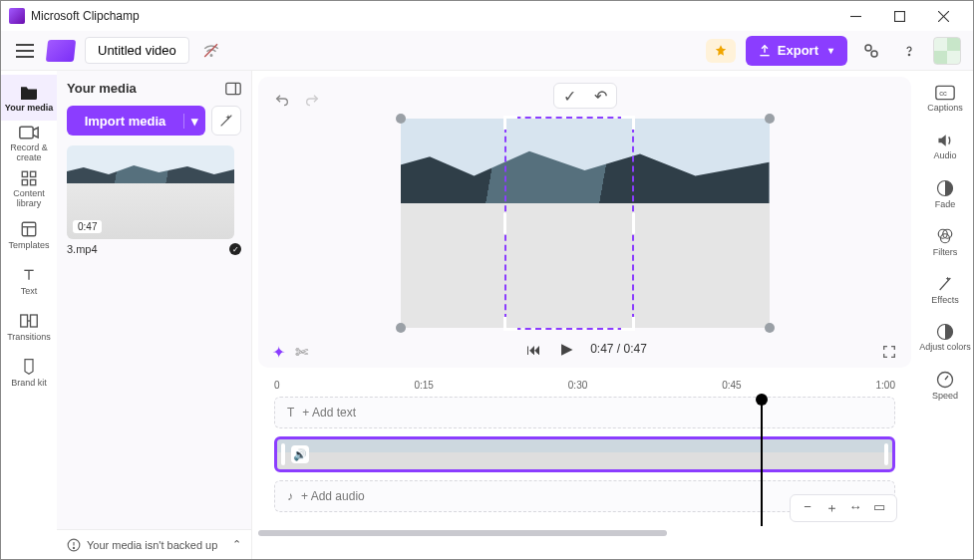 The height and width of the screenshot is (560, 974). I want to click on playhead, so click(762, 464).